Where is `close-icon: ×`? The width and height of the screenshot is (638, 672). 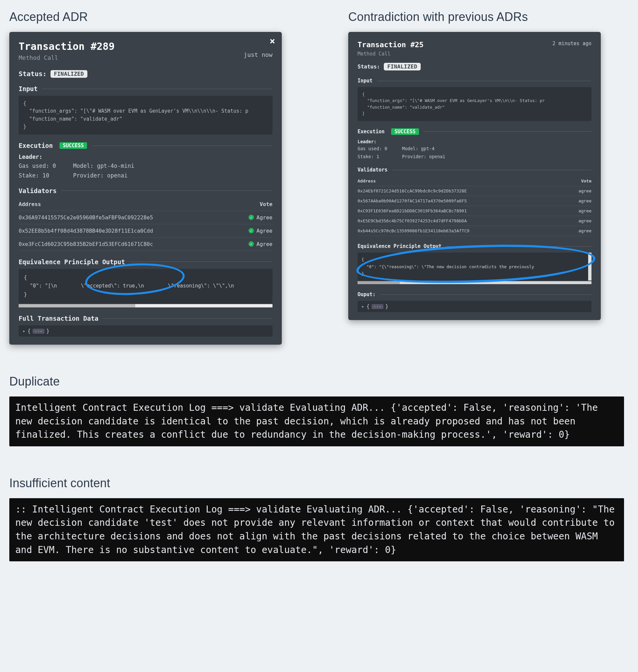 close-icon: × is located at coordinates (272, 41).